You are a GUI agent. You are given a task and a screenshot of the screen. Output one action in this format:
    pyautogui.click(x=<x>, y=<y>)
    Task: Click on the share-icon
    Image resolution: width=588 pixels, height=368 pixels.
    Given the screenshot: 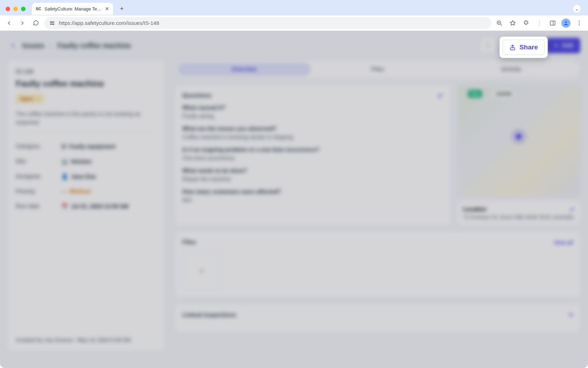 What is the action you would take?
    pyautogui.click(x=512, y=48)
    